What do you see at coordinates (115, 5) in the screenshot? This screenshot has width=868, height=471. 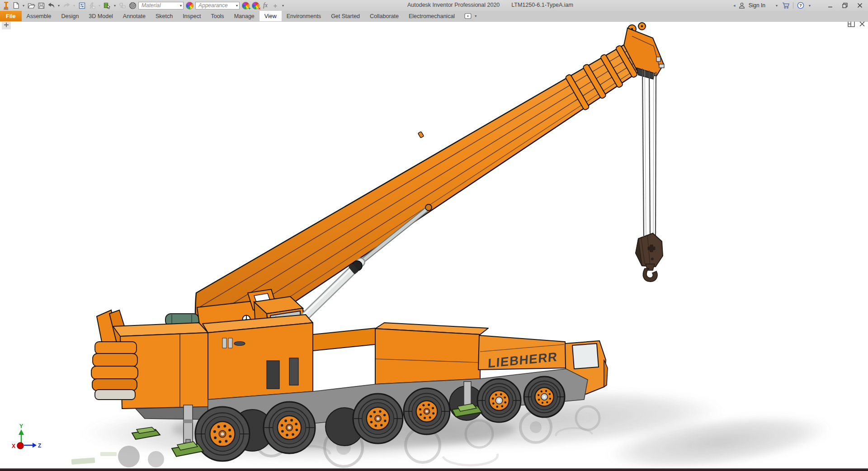 I see `select-caret: ▾` at bounding box center [115, 5].